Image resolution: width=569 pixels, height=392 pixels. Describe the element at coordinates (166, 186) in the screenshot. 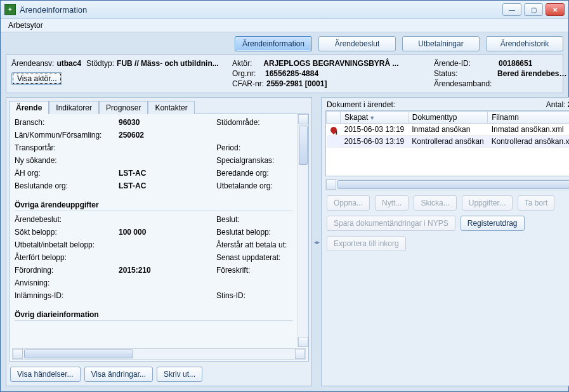

I see `beslutande-value: LST-AC` at that location.